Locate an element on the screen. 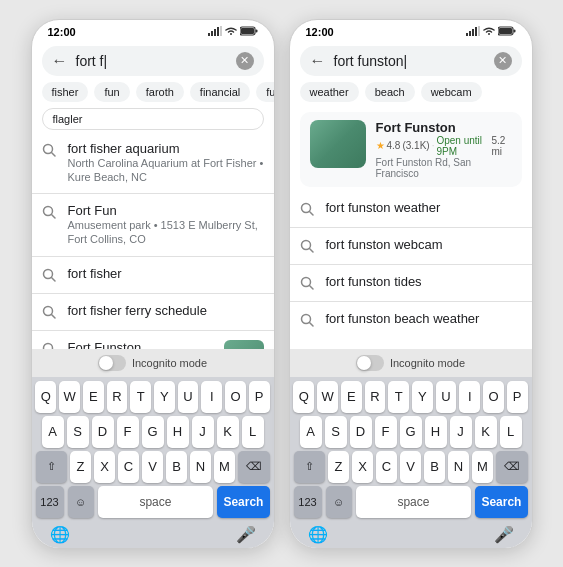 This screenshot has width=563, height=567. kb-w: W is located at coordinates (70, 397).